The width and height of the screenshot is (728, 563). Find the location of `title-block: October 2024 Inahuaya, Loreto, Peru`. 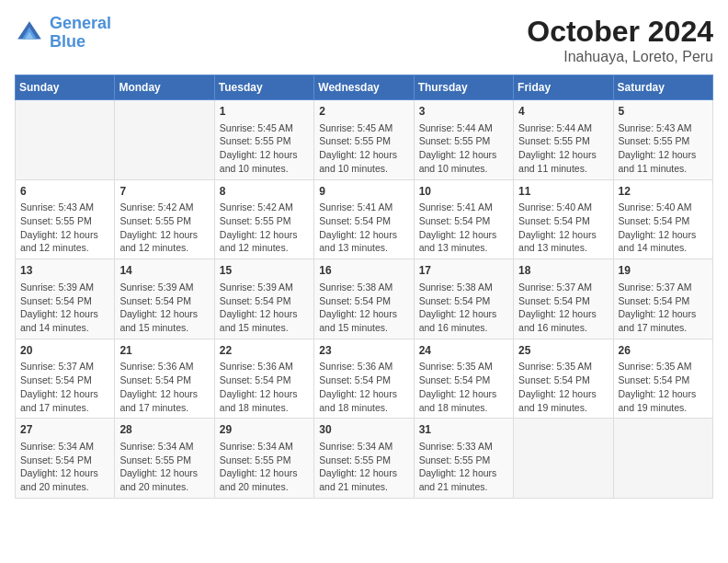

title-block: October 2024 Inahuaya, Loreto, Peru is located at coordinates (620, 40).